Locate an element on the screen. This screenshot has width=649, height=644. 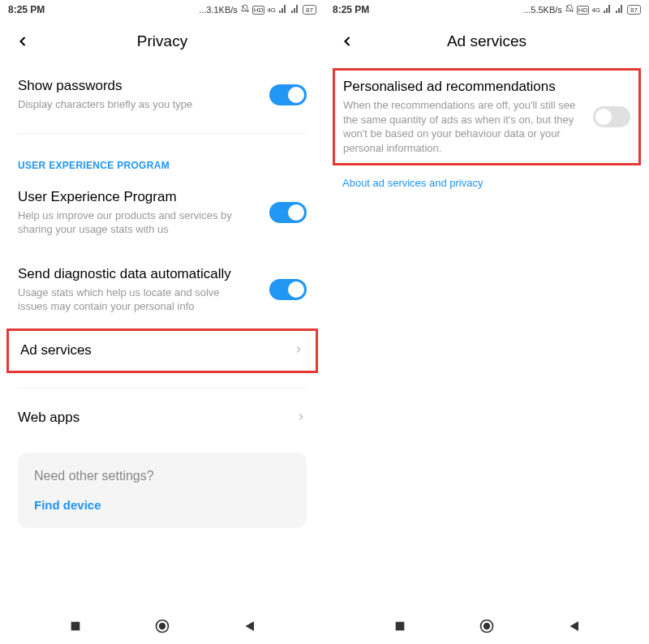
card-title: Need other settings? is located at coordinates (162, 476).